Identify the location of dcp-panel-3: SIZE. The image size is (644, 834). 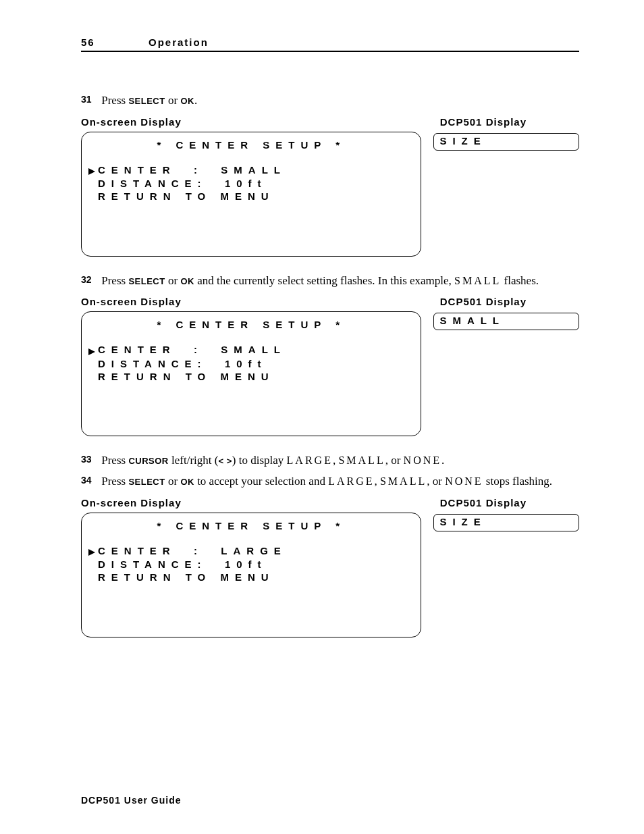
(506, 523).